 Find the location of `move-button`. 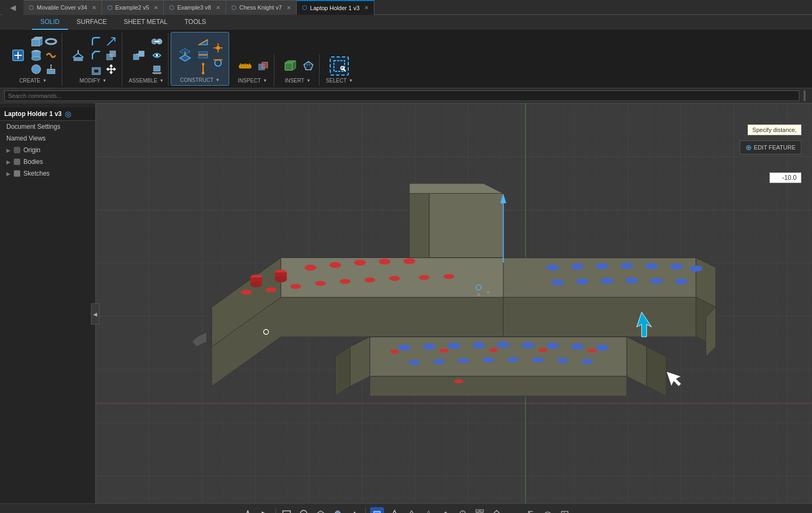

move-button is located at coordinates (111, 69).